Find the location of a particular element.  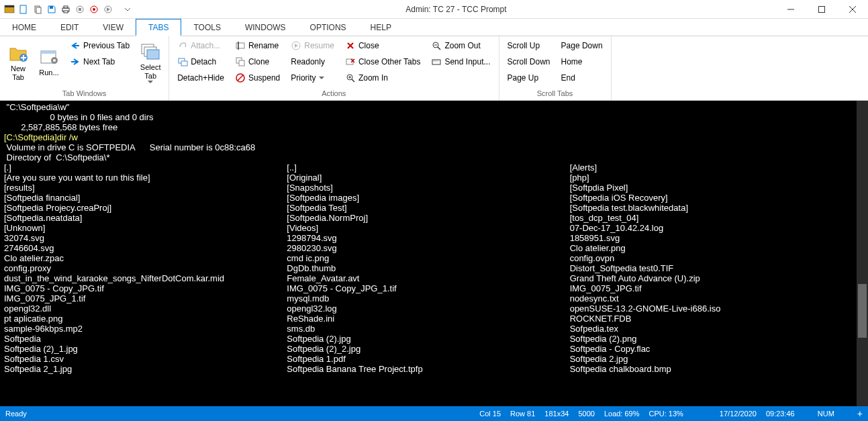

suspend-icon is located at coordinates (240, 78).